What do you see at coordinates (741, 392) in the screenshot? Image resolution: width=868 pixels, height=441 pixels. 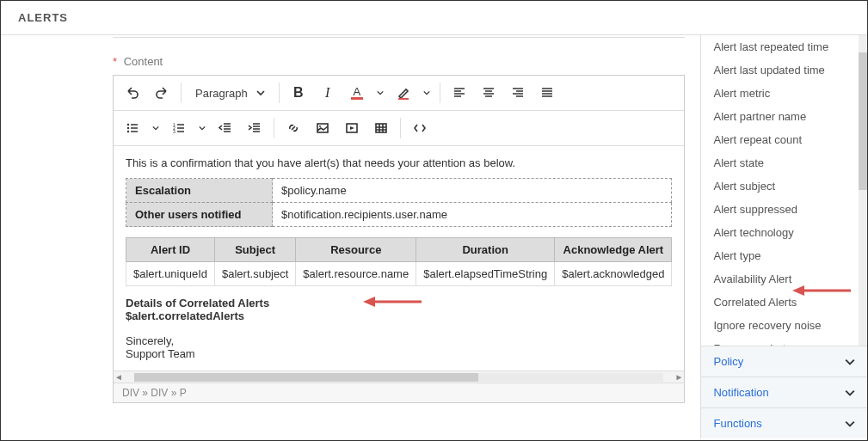 I see `panel-label: Notification` at bounding box center [741, 392].